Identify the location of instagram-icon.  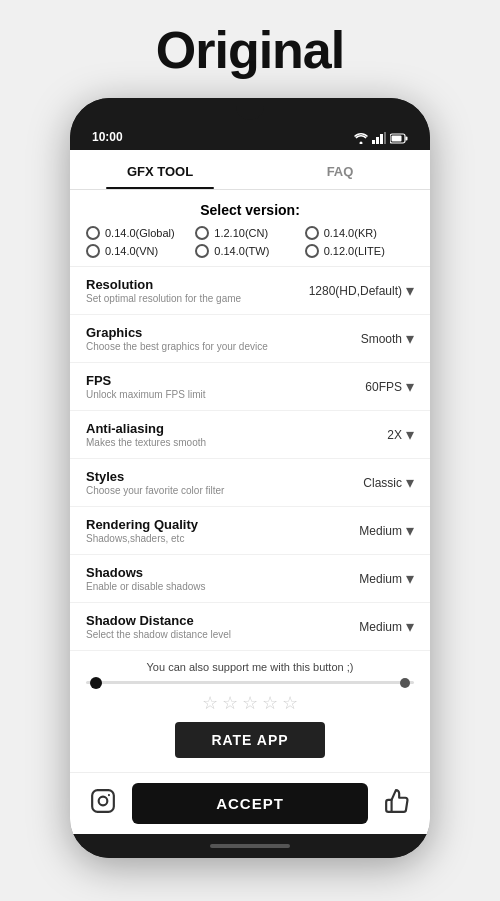
(103, 804).